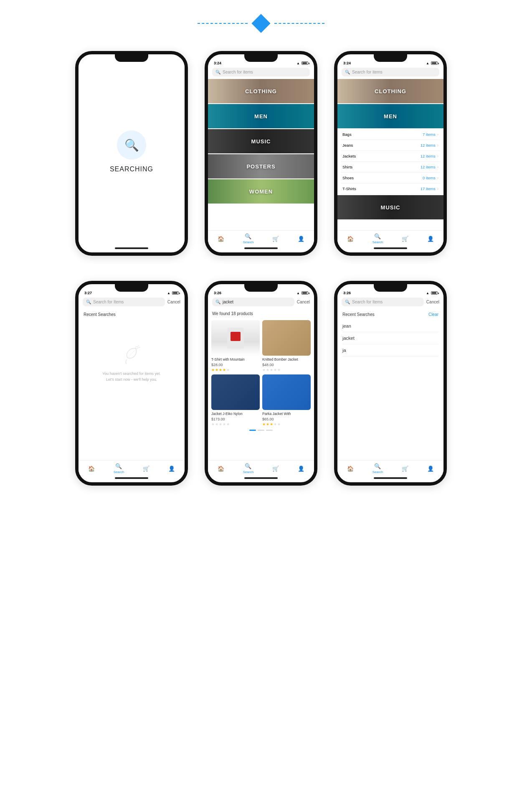 This screenshot has width=522, height=812. What do you see at coordinates (286, 346) in the screenshot?
I see `product-card-2: Knitted Bomber Jacket $48.00 ★ ★ ★ ★ ★` at bounding box center [286, 346].